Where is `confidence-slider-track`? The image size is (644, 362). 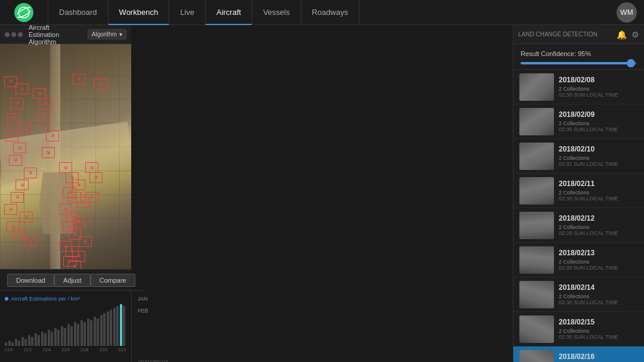 confidence-slider-track is located at coordinates (578, 63).